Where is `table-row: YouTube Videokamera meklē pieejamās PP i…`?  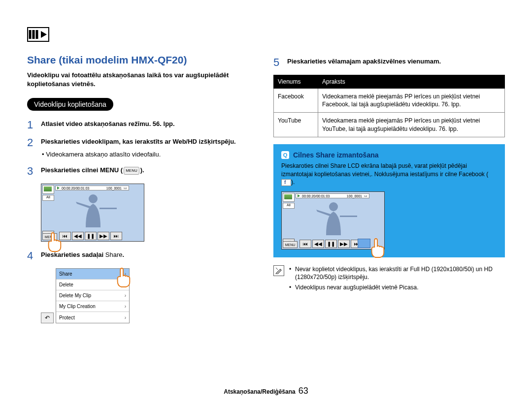
table-row: YouTube Videokamera meklē pieejamās PP i… is located at coordinates (389, 125).